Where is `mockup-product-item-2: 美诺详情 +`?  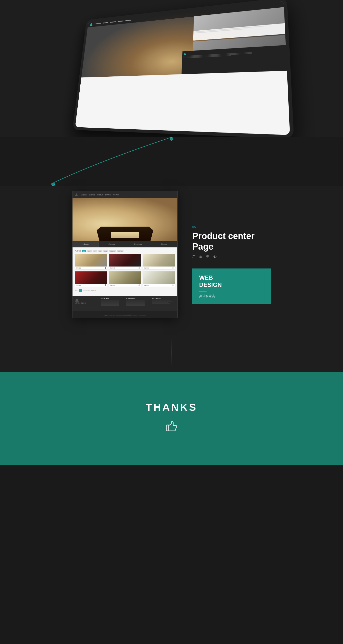
mockup-product-item-2: 美诺详情 + is located at coordinates (159, 262).